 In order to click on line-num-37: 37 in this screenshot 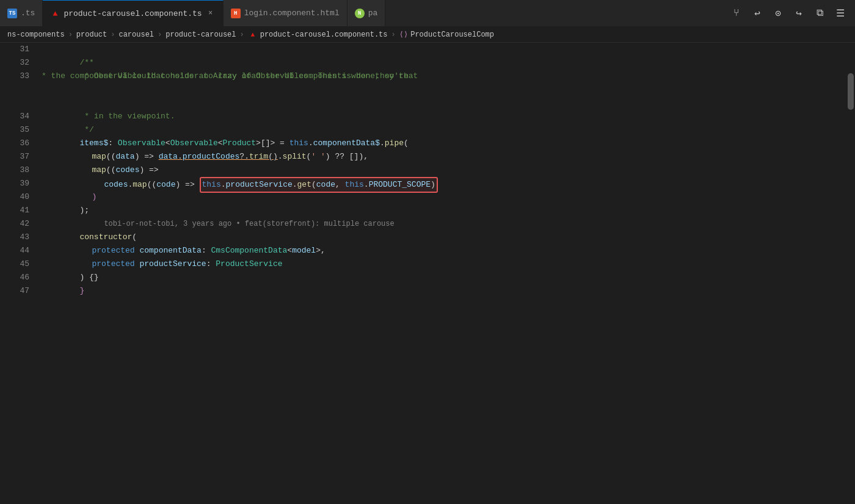, I will do `click(15, 157)`.